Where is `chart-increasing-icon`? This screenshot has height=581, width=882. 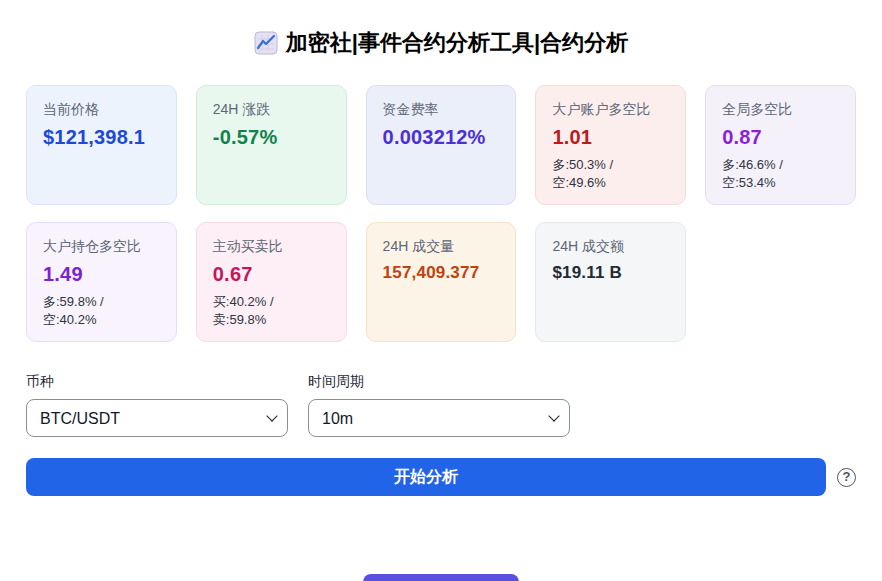 chart-increasing-icon is located at coordinates (266, 43).